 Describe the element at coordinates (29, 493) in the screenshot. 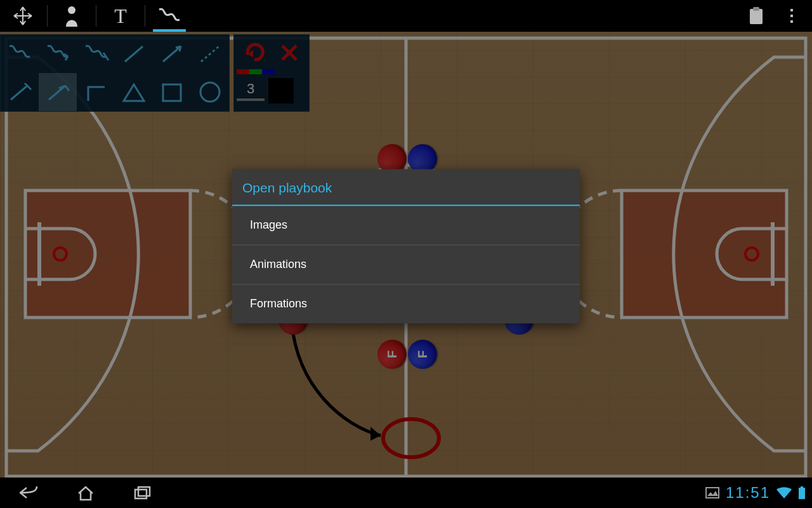

I see `back-button` at that location.